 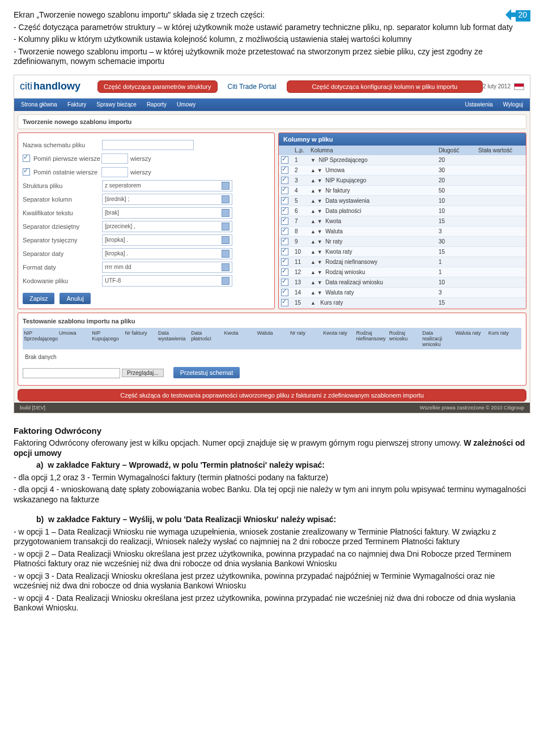 What do you see at coordinates (62, 145) in the screenshot?
I see `lbl-name: Nazwa schematu pliku` at bounding box center [62, 145].